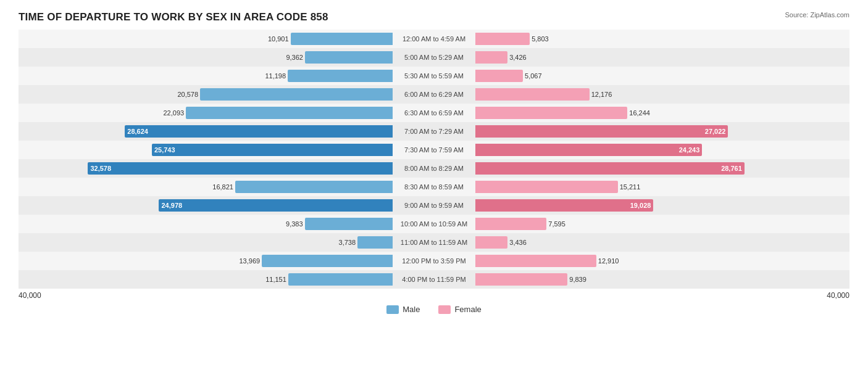 The width and height of the screenshot is (868, 367). What do you see at coordinates (690, 150) in the screenshot?
I see `female-value-label: 24,243` at bounding box center [690, 150].